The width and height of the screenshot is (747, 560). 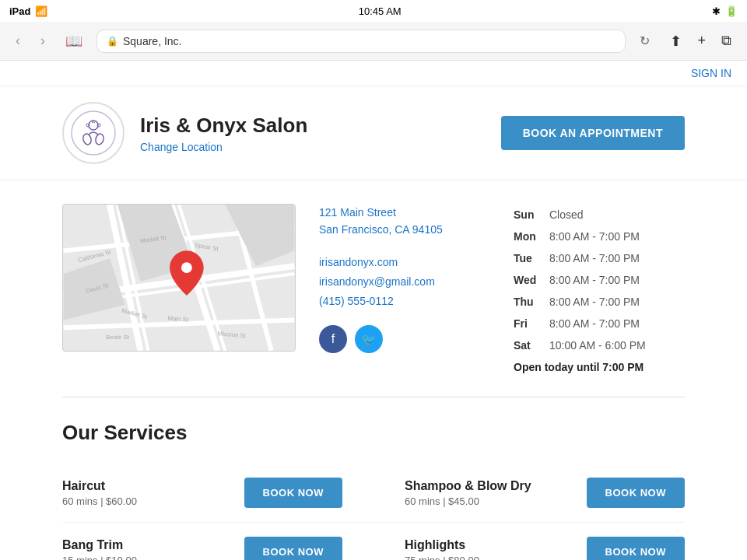 I want to click on hours-row: Thu8:00 AM - 7:00 PM, so click(x=599, y=302).